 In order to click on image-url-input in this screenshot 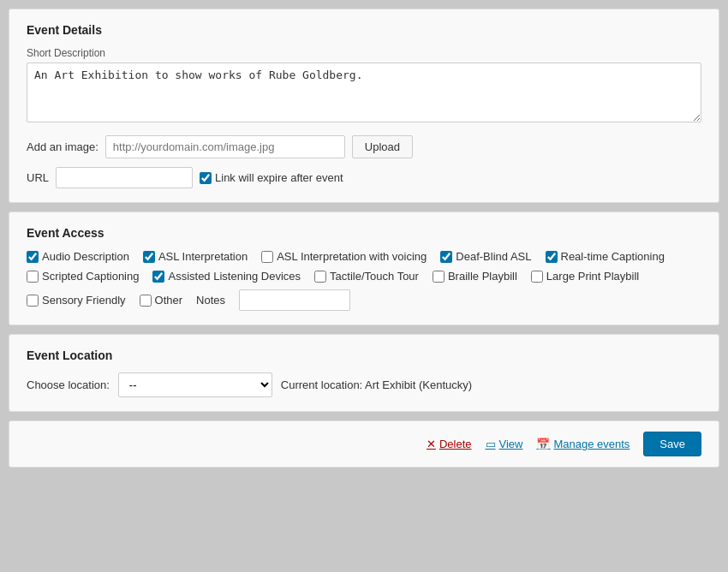, I will do `click(225, 147)`.